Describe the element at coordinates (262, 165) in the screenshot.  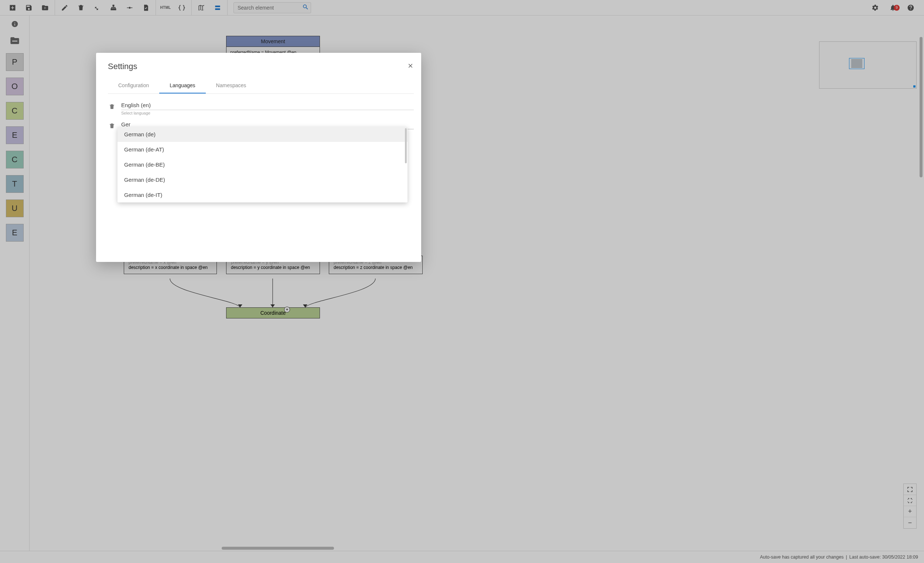
I see `dropdown-item-2: German (de-BE)` at that location.